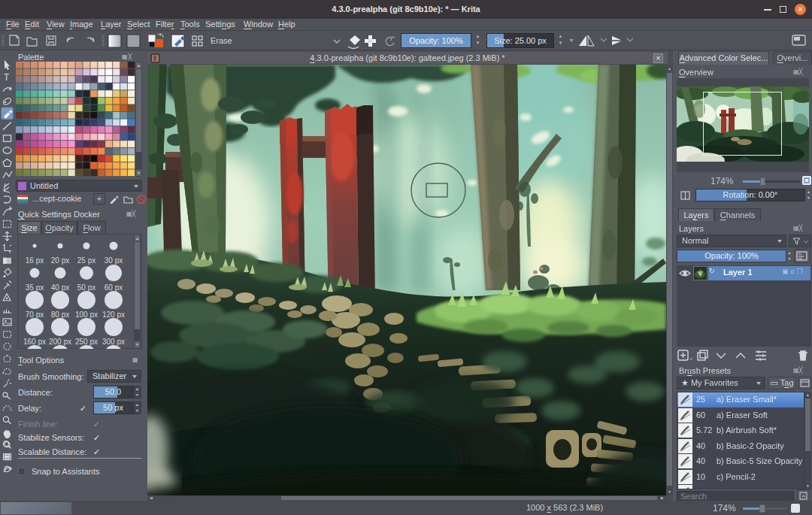  Describe the element at coordinates (221, 41) in the screenshot. I see `svg-text: Erase` at that location.